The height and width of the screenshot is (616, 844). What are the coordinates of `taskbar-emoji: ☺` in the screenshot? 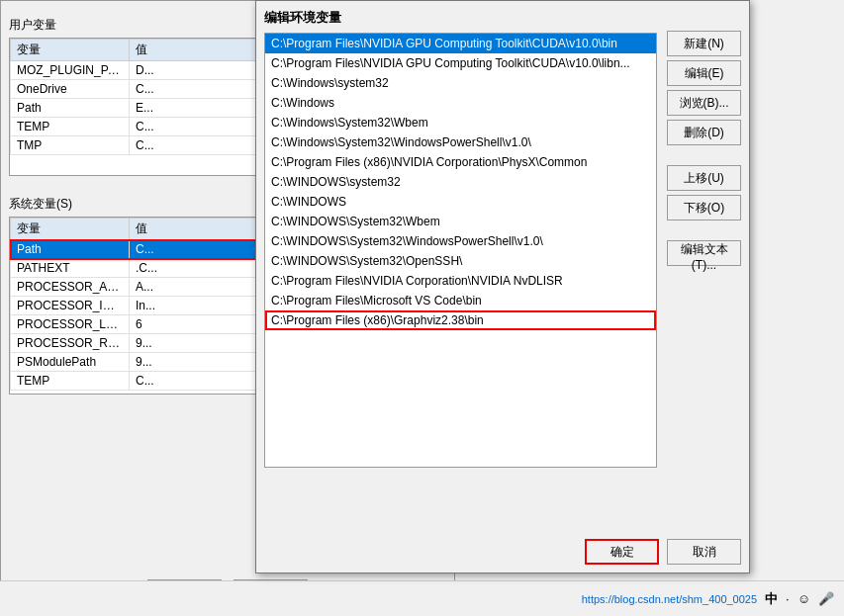 It's located at (803, 599).